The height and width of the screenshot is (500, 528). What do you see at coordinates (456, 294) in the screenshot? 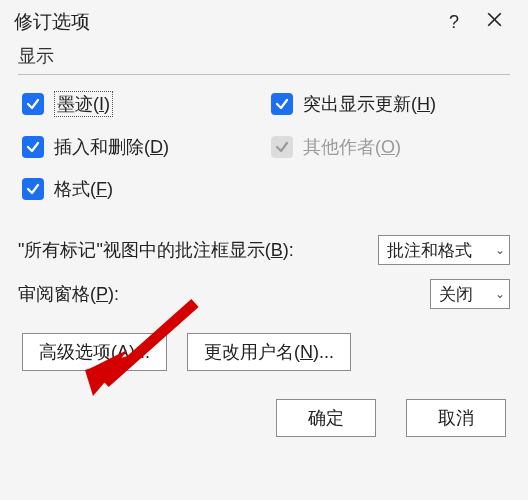
I see `select-value: 关闭` at bounding box center [456, 294].